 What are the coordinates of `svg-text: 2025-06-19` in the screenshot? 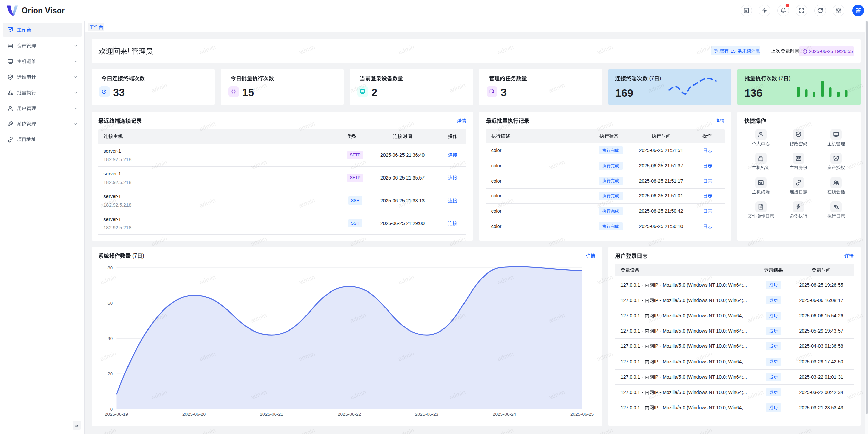 It's located at (116, 414).